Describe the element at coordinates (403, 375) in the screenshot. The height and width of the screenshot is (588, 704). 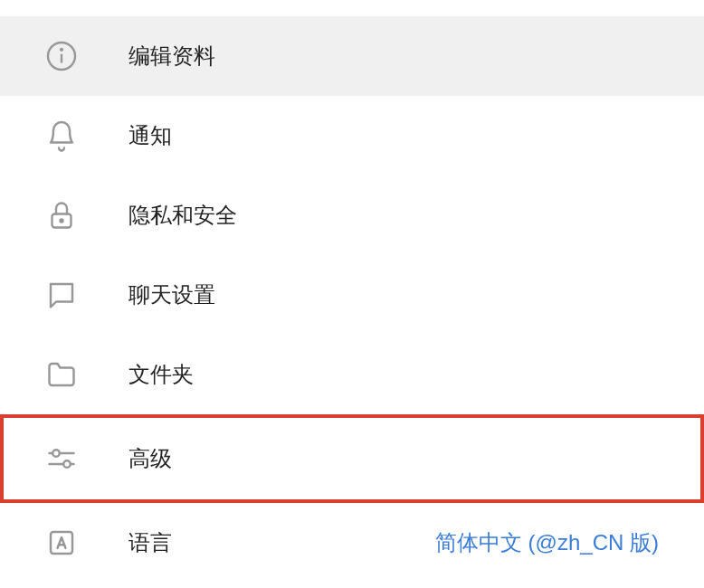
I see `menu-item-label: 文件夹` at that location.